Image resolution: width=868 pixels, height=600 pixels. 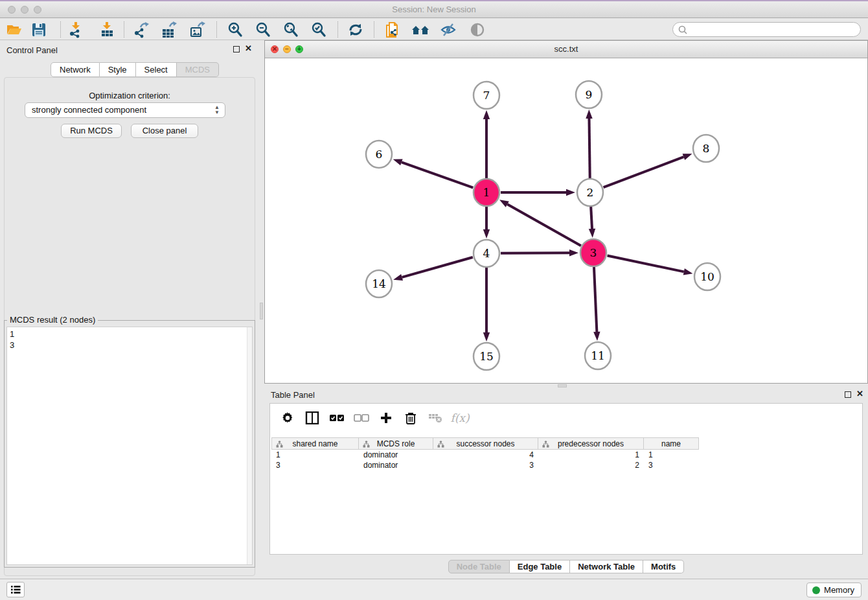 What do you see at coordinates (591, 455) in the screenshot?
I see `cell-predecessor-nodes: 1` at bounding box center [591, 455].